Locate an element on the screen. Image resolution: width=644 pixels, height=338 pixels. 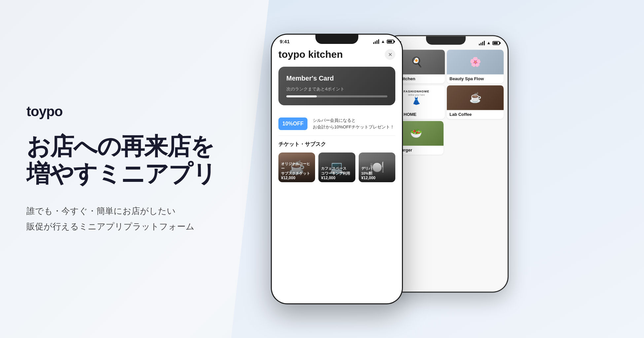
ticket-price-coworking: ¥12,000 is located at coordinates (337, 178).